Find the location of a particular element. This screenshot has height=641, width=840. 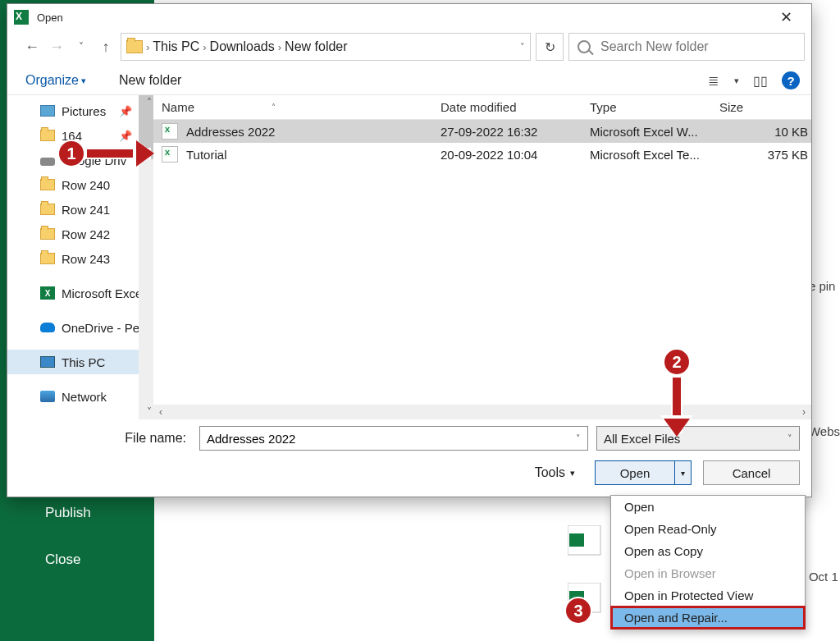

file-filter-combo: All Excel Files ˅ is located at coordinates (698, 438).